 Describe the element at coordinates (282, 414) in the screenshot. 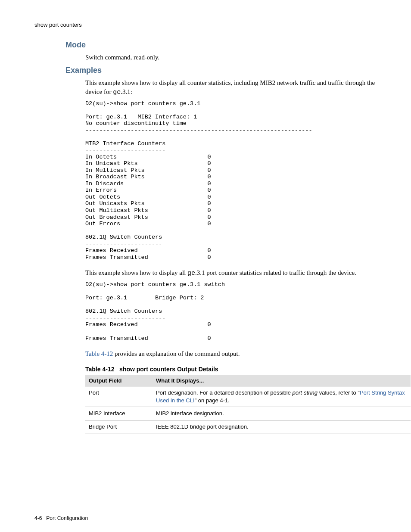

I see `table-cell-desc: MIB2 interface designation.` at that location.